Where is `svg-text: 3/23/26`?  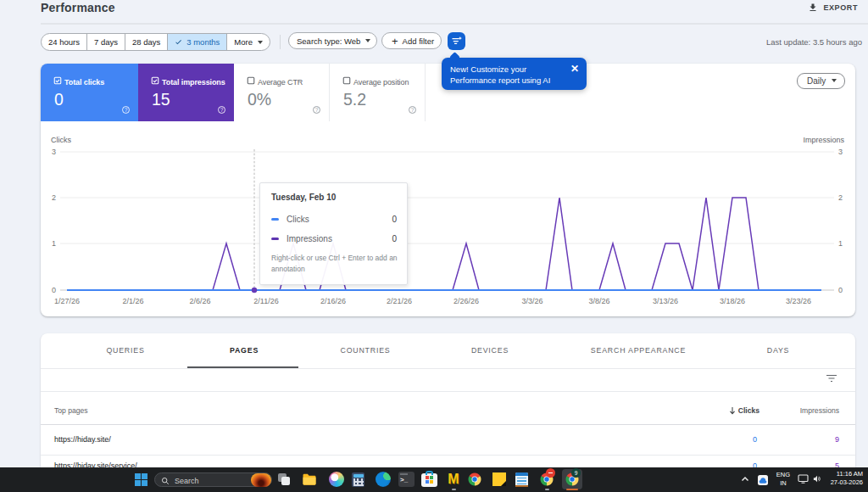
svg-text: 3/23/26 is located at coordinates (798, 301).